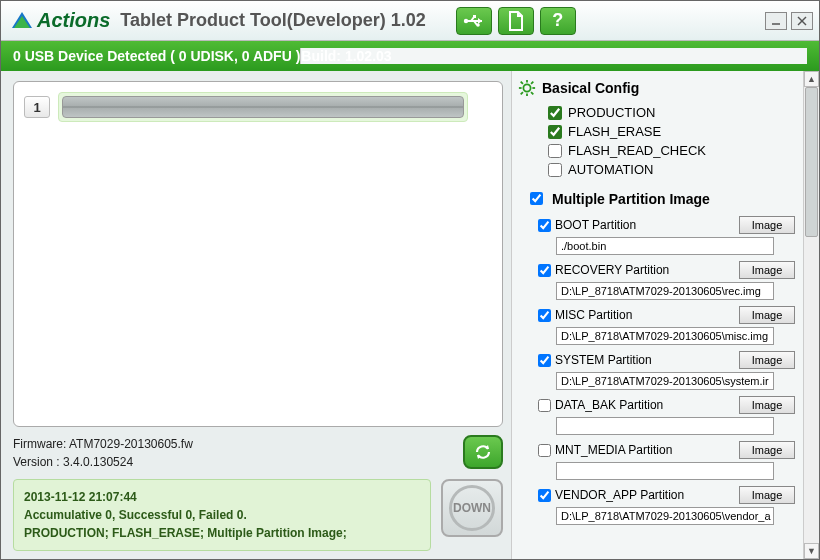  I want to click on partition-row: RECOVERY PartitionImage, so click(666, 270).